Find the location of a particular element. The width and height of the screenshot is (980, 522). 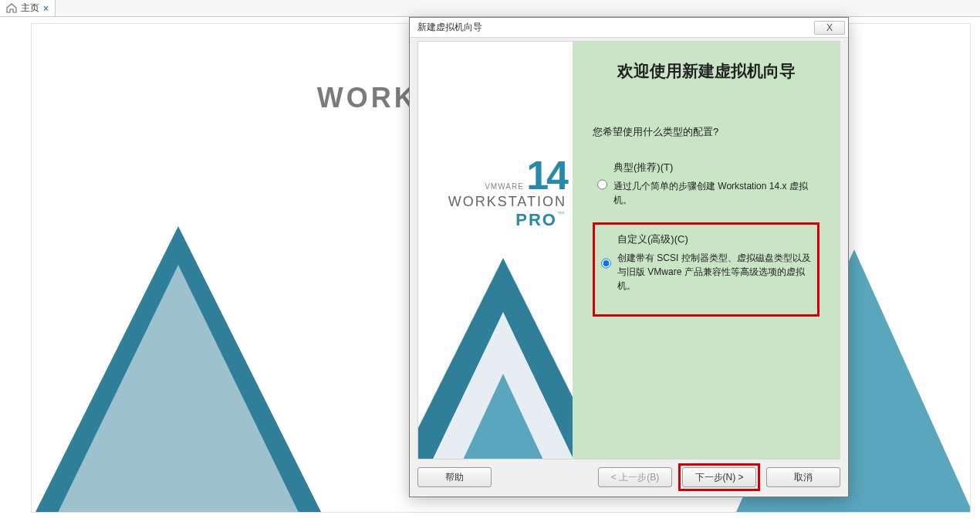

wizard-heading: 欢迎使用新建虚拟机向导 is located at coordinates (706, 71).